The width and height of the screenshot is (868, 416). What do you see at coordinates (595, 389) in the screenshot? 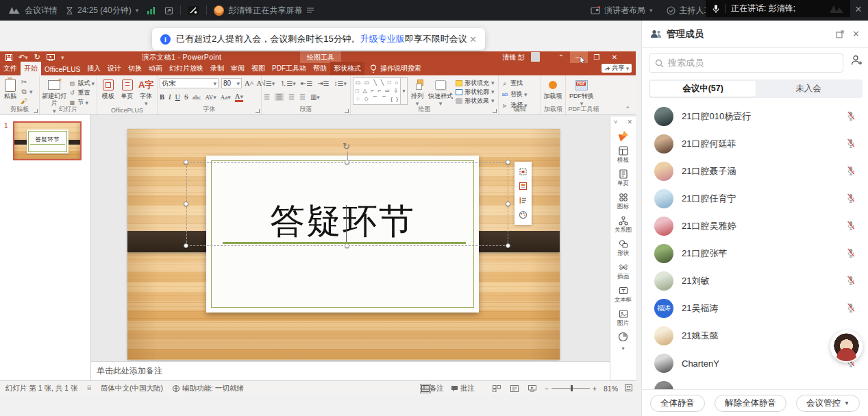
I see `zoom-in-button: +` at bounding box center [595, 389].